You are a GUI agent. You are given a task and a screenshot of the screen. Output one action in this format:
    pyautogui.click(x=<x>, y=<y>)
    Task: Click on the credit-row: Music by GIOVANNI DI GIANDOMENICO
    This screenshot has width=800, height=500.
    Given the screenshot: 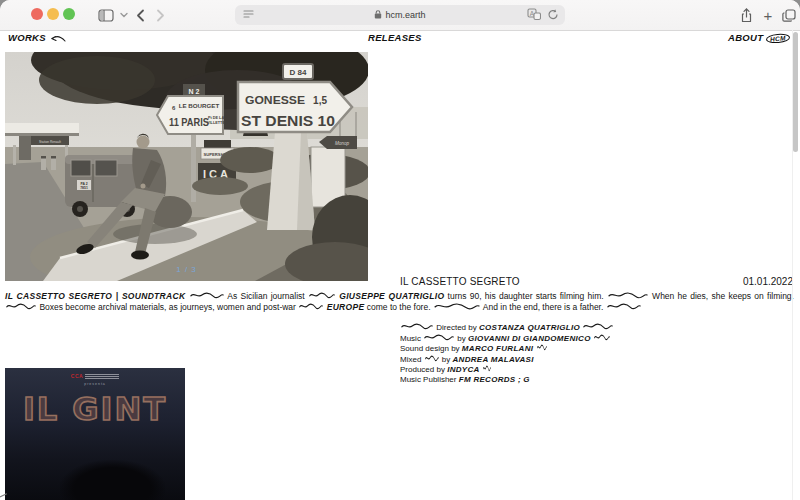 What is the action you would take?
    pyautogui.click(x=507, y=338)
    